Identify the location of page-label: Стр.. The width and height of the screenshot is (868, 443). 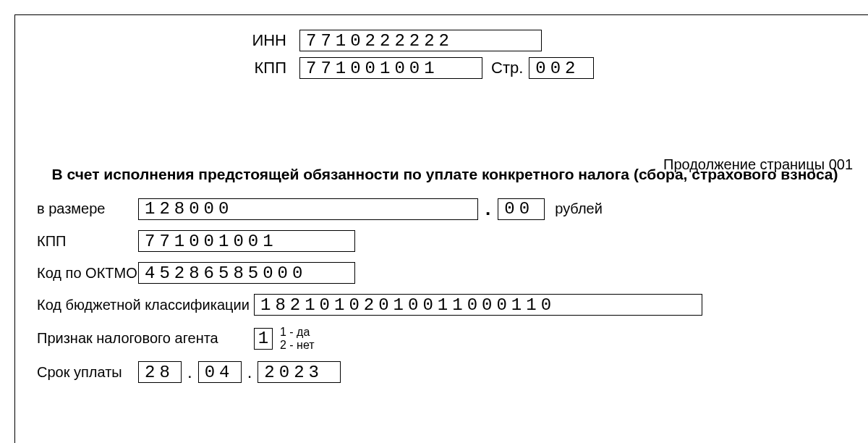
(507, 68).